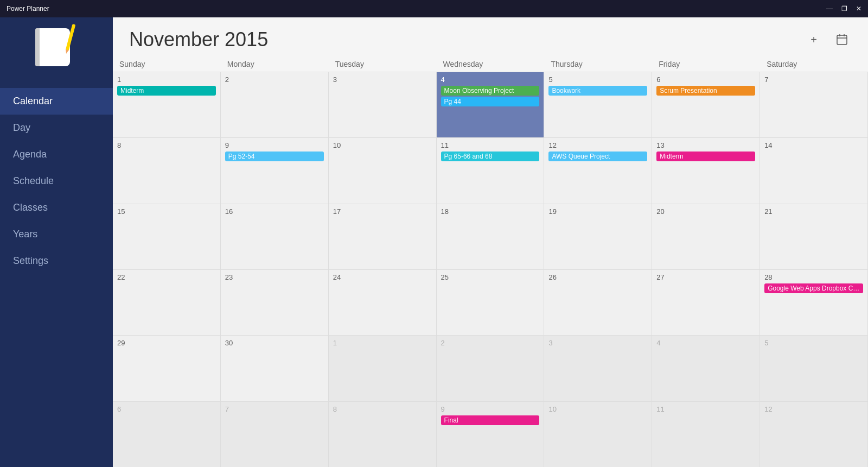  What do you see at coordinates (275, 156) in the screenshot?
I see `event: Pg 52-54` at bounding box center [275, 156].